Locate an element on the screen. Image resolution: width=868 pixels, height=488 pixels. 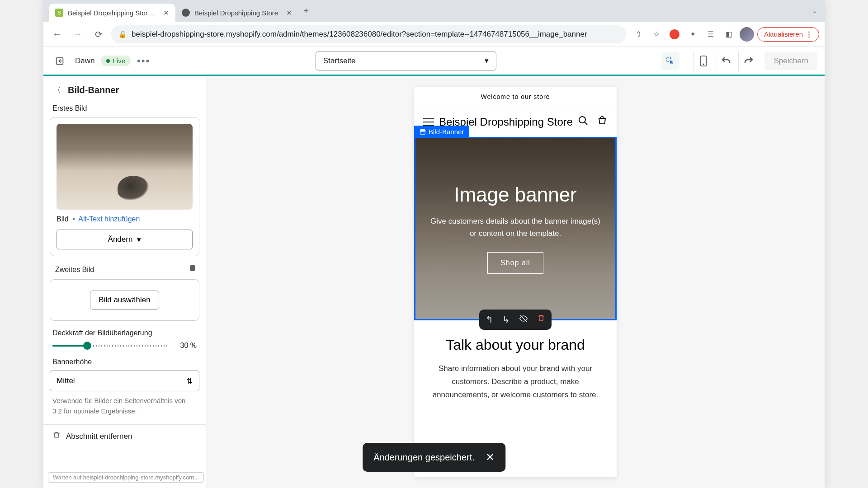
select-image-label: Bild auswählen is located at coordinates (124, 300).